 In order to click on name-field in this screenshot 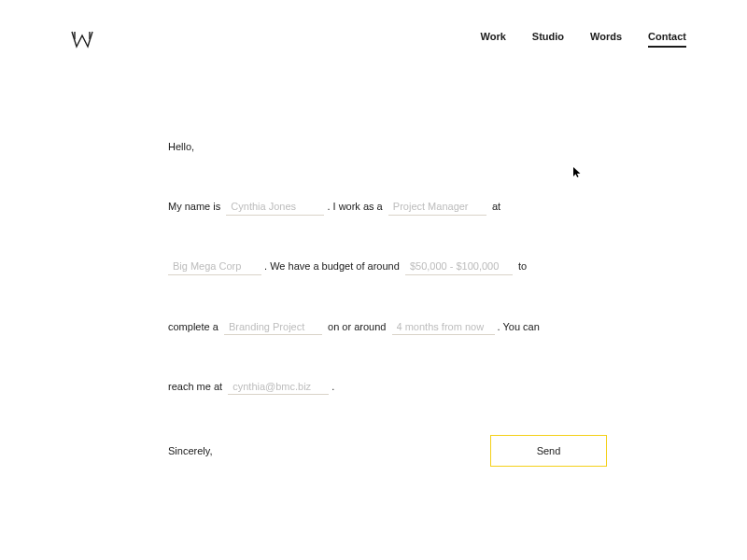, I will do `click(275, 208)`.